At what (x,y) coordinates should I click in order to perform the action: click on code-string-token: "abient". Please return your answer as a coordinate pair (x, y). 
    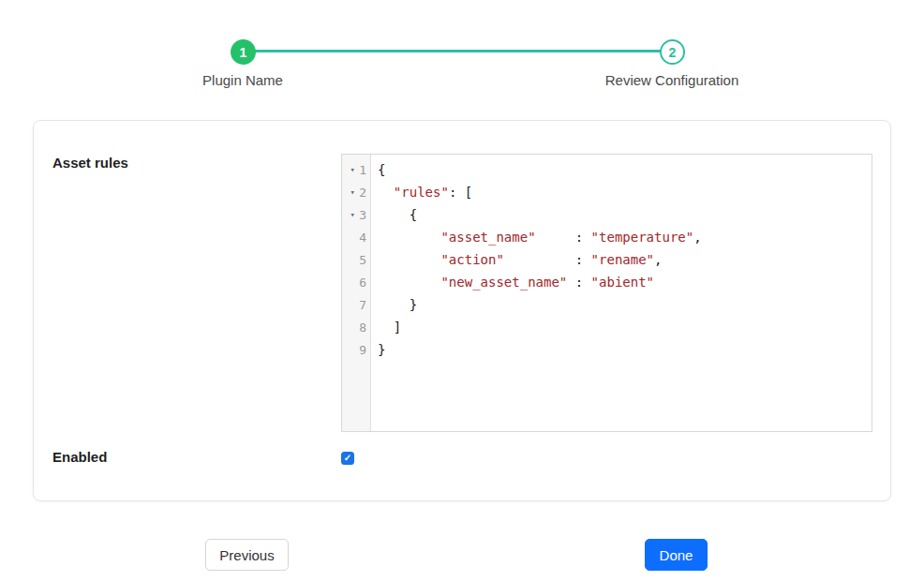
    Looking at the image, I should click on (622, 282).